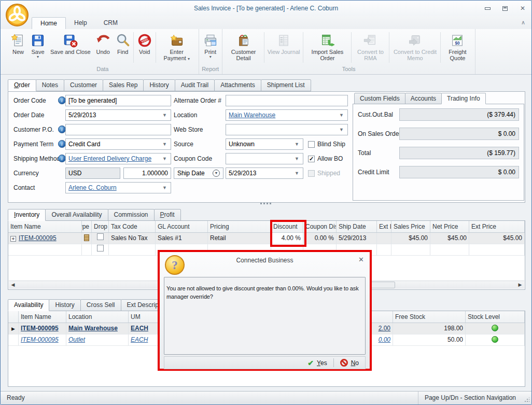 This screenshot has width=532, height=405. Describe the element at coordinates (464, 99) in the screenshot. I see `tab-trading-info: Trading Info` at that location.